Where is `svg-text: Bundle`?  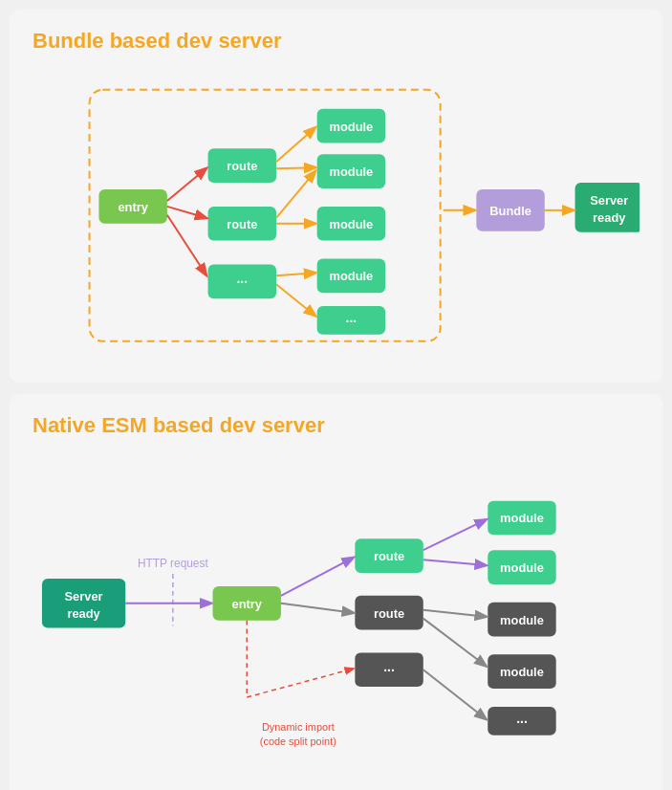 svg-text: Bundle is located at coordinates (510, 210).